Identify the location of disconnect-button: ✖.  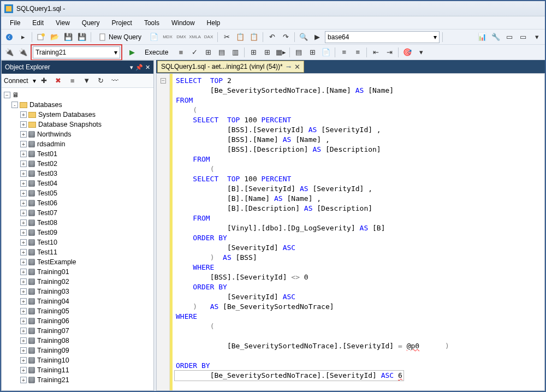
(58, 81).